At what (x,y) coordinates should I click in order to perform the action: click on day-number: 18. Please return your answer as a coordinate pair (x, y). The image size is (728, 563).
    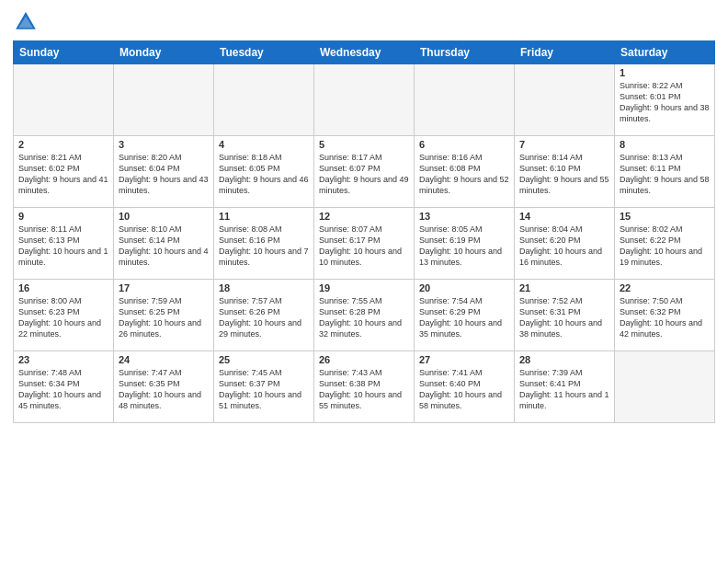
    Looking at the image, I should click on (264, 288).